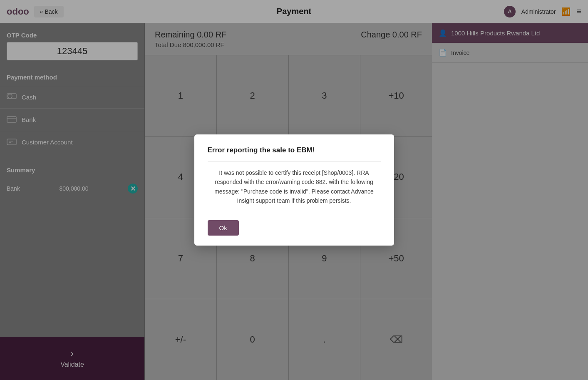 The image size is (588, 380). What do you see at coordinates (294, 150) in the screenshot?
I see `modal-title: Error reporting the sale to EBM!` at bounding box center [294, 150].